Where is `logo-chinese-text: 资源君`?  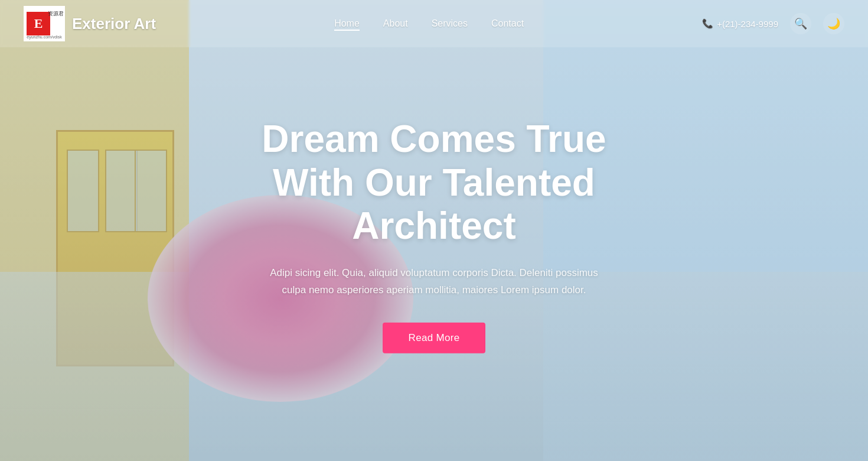 logo-chinese-text: 资源君 is located at coordinates (56, 14).